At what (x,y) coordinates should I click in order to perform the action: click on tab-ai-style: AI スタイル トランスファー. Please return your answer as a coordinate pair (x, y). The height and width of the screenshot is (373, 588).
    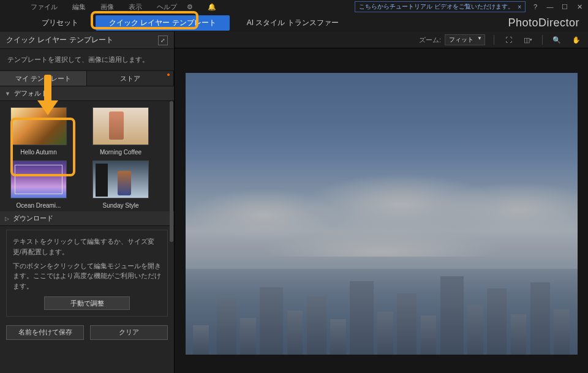
    Looking at the image, I should click on (293, 23).